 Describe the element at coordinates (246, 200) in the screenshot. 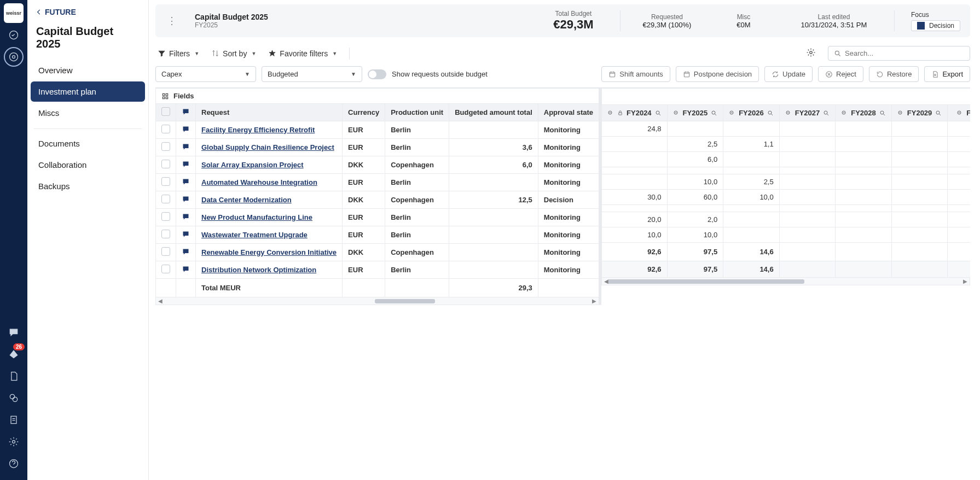

I see `request-link: Data Center Modernization` at that location.